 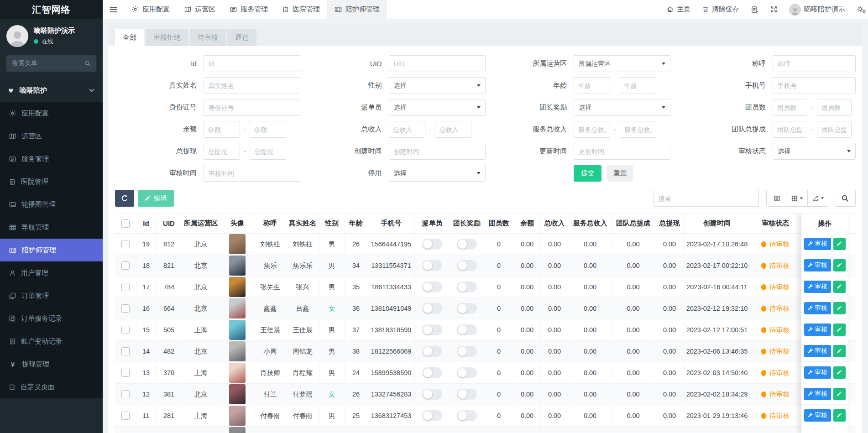 What do you see at coordinates (834, 130) in the screenshot?
I see `filter-range-max-团队总提成` at bounding box center [834, 130].